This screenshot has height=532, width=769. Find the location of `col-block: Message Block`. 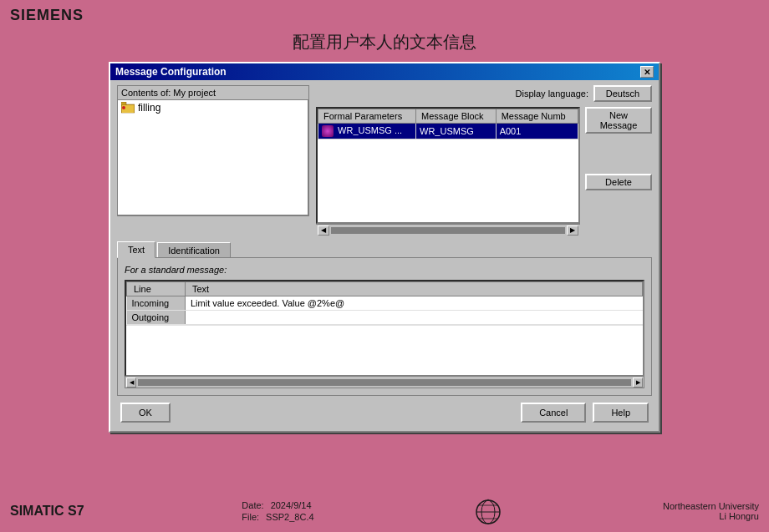

col-block: Message Block is located at coordinates (456, 117).